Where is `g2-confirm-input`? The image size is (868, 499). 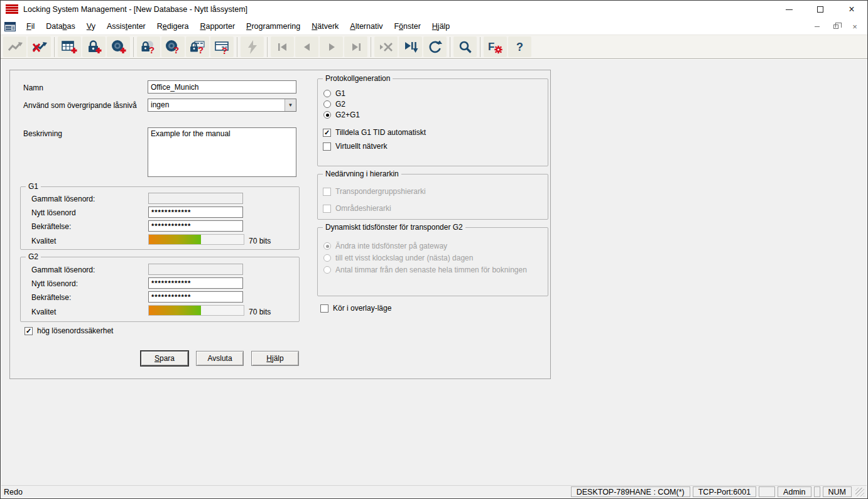 g2-confirm-input is located at coordinates (196, 297).